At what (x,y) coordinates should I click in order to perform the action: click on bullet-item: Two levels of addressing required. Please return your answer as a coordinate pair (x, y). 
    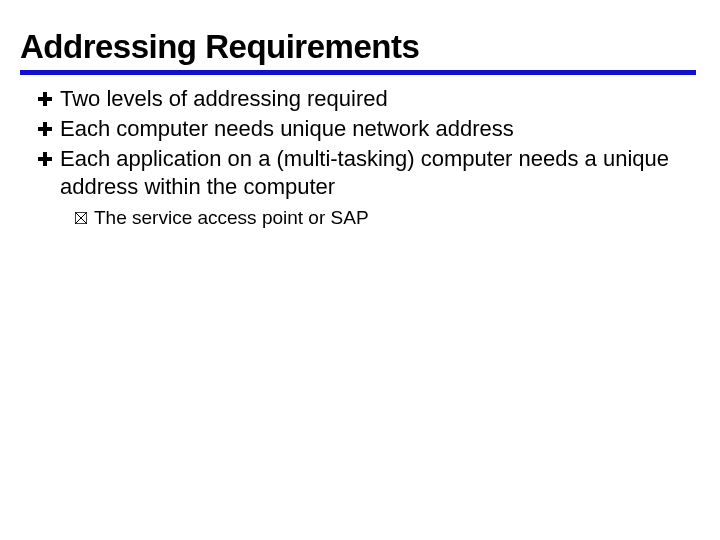
    Looking at the image, I should click on (366, 99).